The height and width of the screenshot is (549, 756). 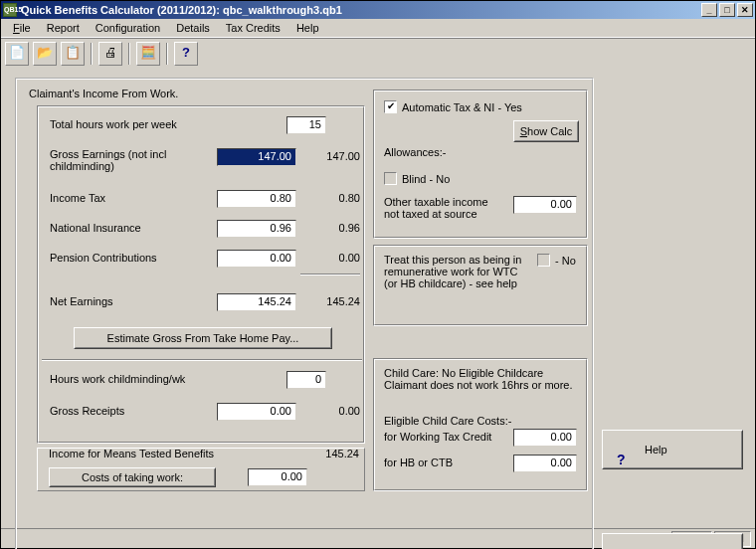 I want to click on cm-hours-label: Hours work childminding/wk, so click(x=117, y=379).